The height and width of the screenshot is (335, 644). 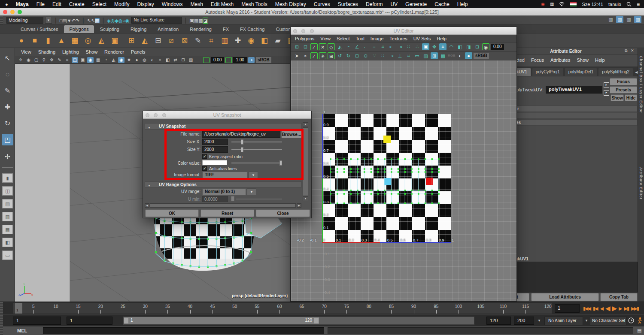 I want to click on shelf-tab-curves-surfaces: Curves / Surfaces, so click(x=39, y=29).